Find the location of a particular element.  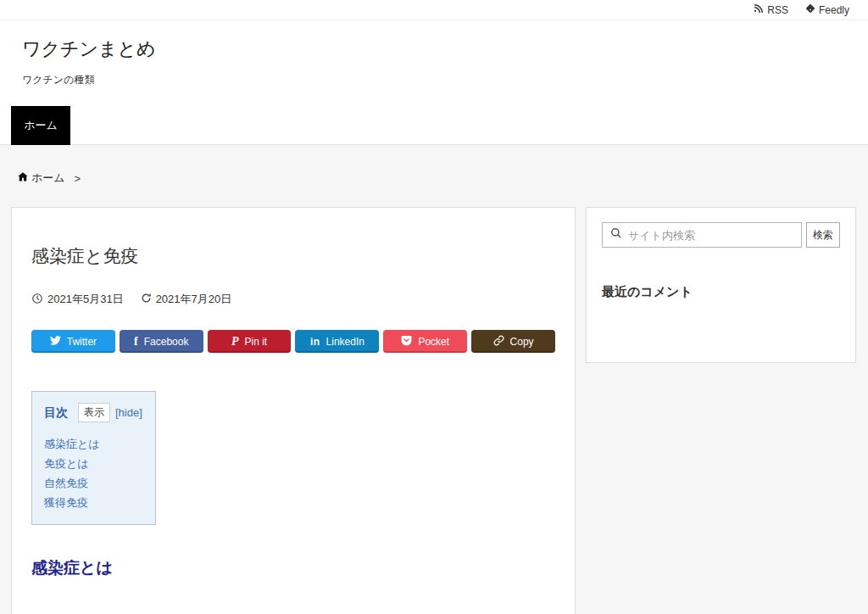

breadcrumb-home-link: ホーム is located at coordinates (41, 178).